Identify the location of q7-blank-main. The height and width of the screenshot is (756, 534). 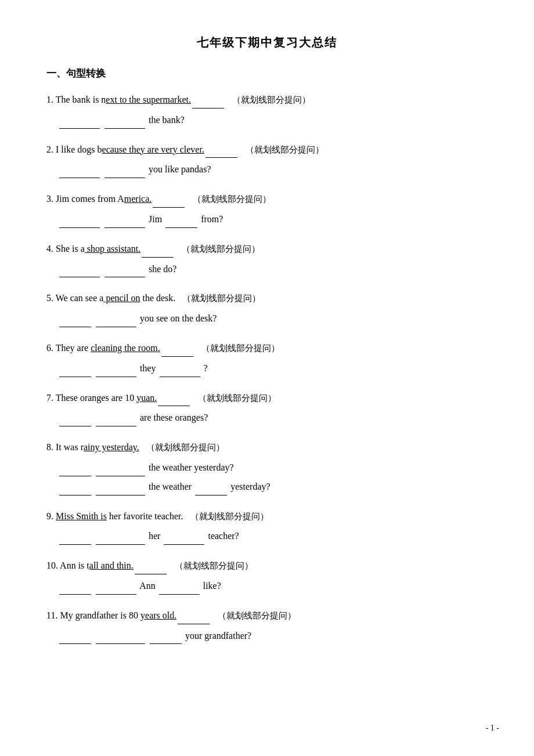
(174, 406).